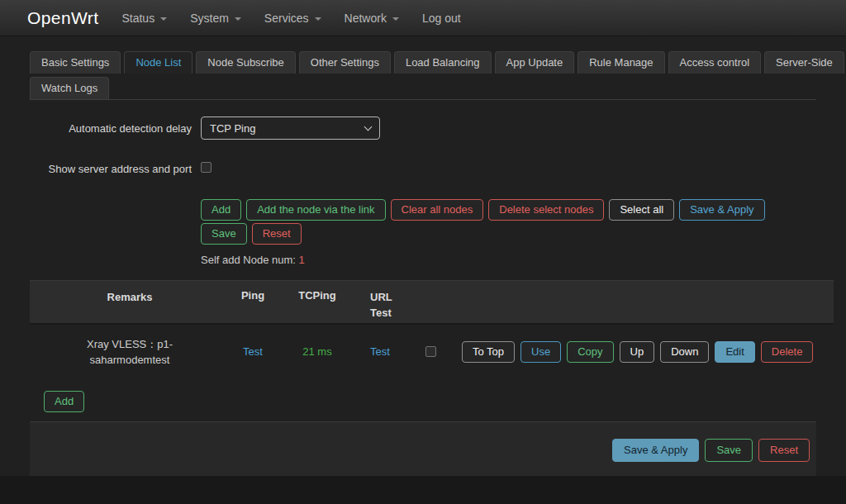 The height and width of the screenshot is (504, 846). What do you see at coordinates (389, 306) in the screenshot?
I see `header-url-test: URL Test` at bounding box center [389, 306].